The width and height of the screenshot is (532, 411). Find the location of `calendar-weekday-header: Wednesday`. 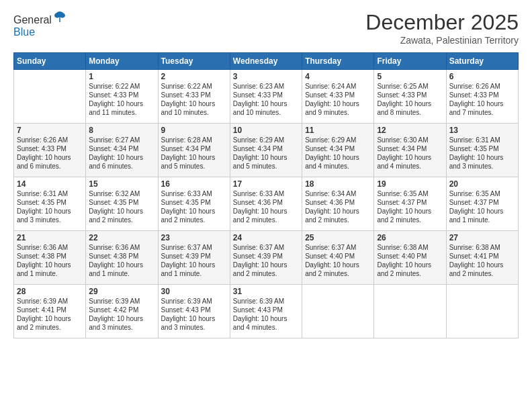

calendar-weekday-header: Wednesday is located at coordinates (266, 62).